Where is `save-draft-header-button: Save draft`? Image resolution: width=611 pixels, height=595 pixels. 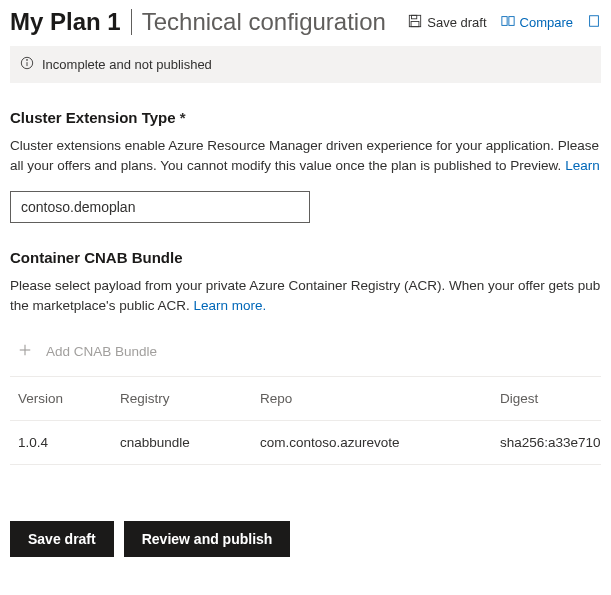 save-draft-header-button: Save draft is located at coordinates (447, 22).